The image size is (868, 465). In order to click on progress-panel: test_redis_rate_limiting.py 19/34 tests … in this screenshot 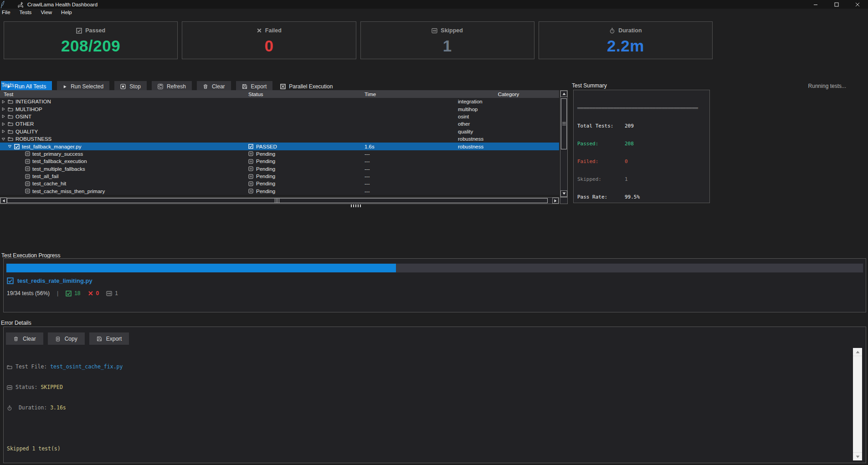, I will do `click(435, 285)`.